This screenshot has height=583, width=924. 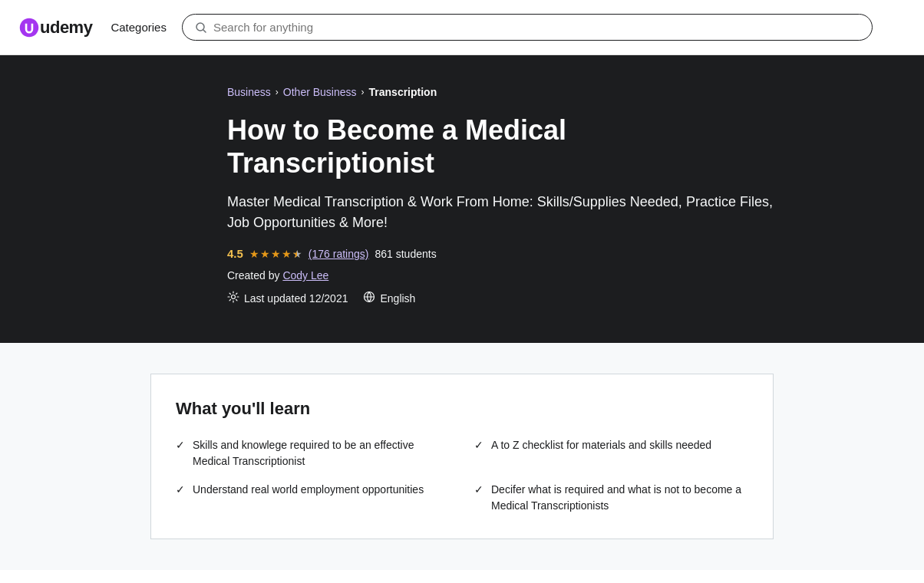 What do you see at coordinates (277, 92) in the screenshot?
I see `breadcrumb-sep-1: ›` at bounding box center [277, 92].